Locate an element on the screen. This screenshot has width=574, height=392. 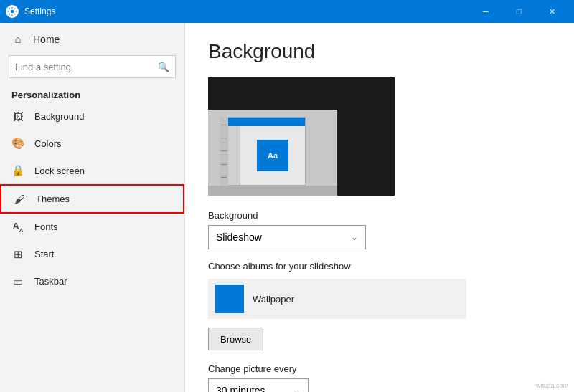
fonts-icon: AA is located at coordinates (18, 227).